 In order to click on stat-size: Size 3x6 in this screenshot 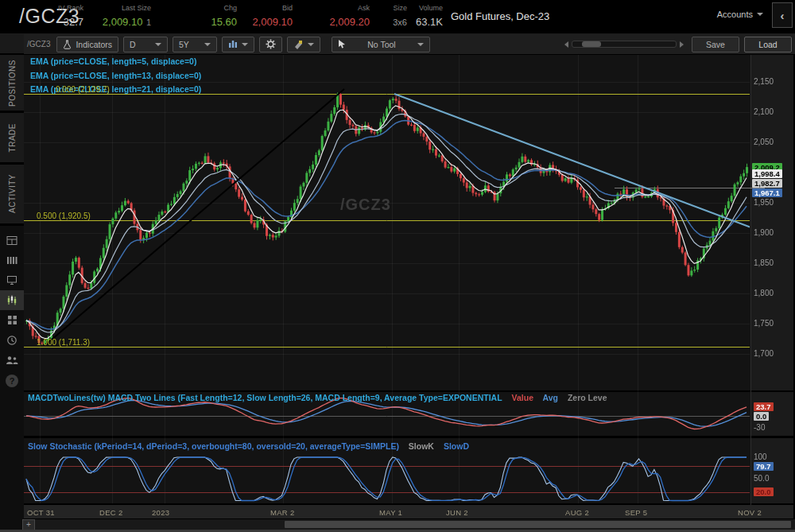, I will do `click(390, 16)`.